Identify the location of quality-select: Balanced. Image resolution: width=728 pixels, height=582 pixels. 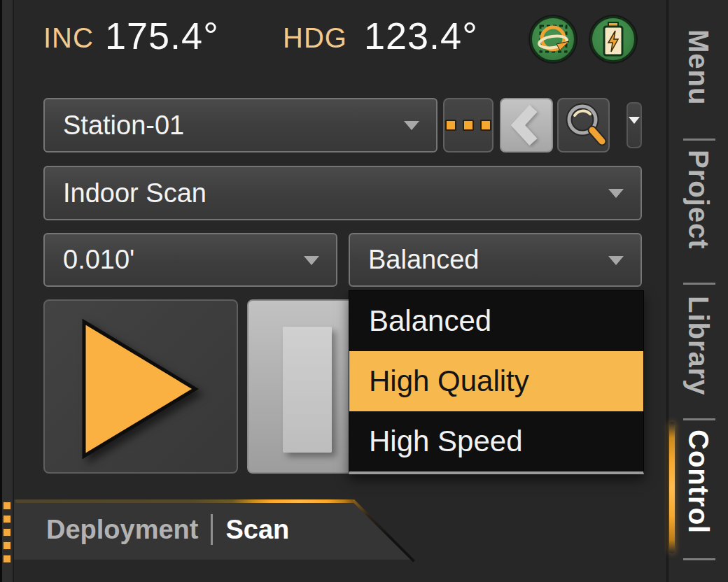
(496, 260).